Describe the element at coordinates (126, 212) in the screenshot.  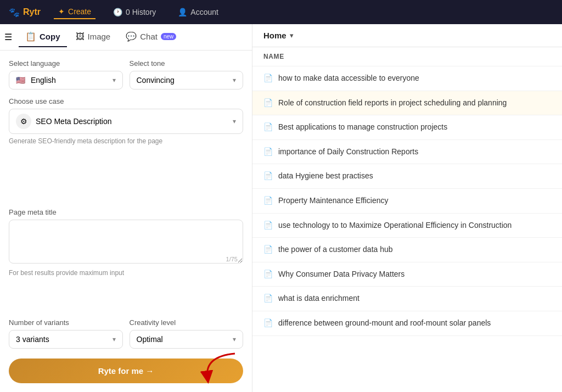
I see `page-title-label: Page meta title` at that location.